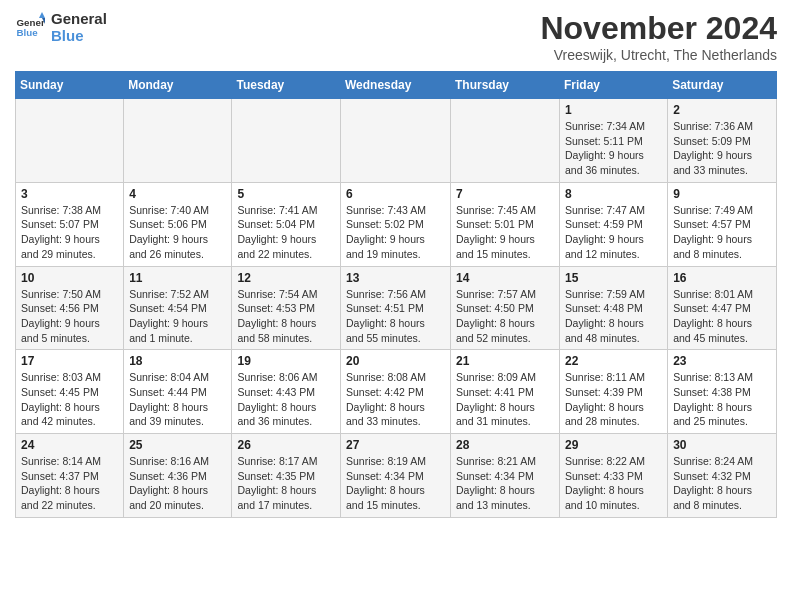 This screenshot has height=612, width=792. Describe the element at coordinates (614, 110) in the screenshot. I see `day-number: 1` at that location.